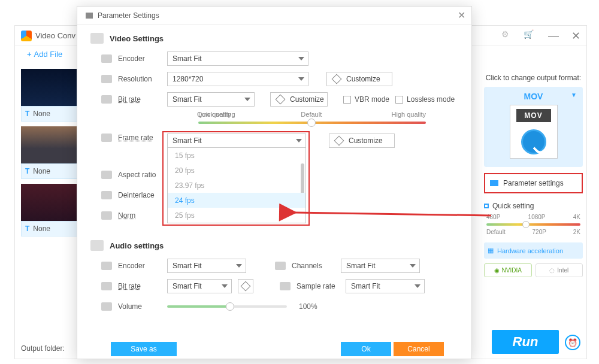  What do you see at coordinates (42, 229) in the screenshot?
I see `thumb-label-text: None` at bounding box center [42, 229].